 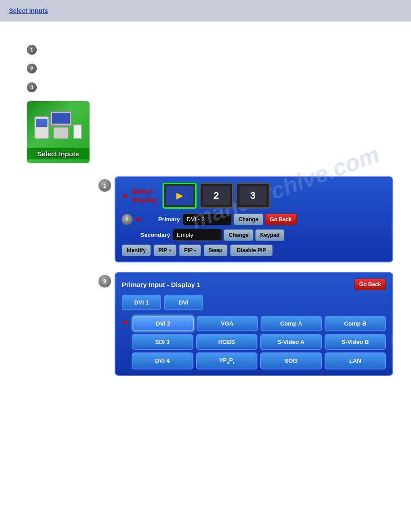 What do you see at coordinates (254, 322) in the screenshot?
I see `panel2-row2: ► DVI 2 VGA Comp A Comp B` at bounding box center [254, 322].